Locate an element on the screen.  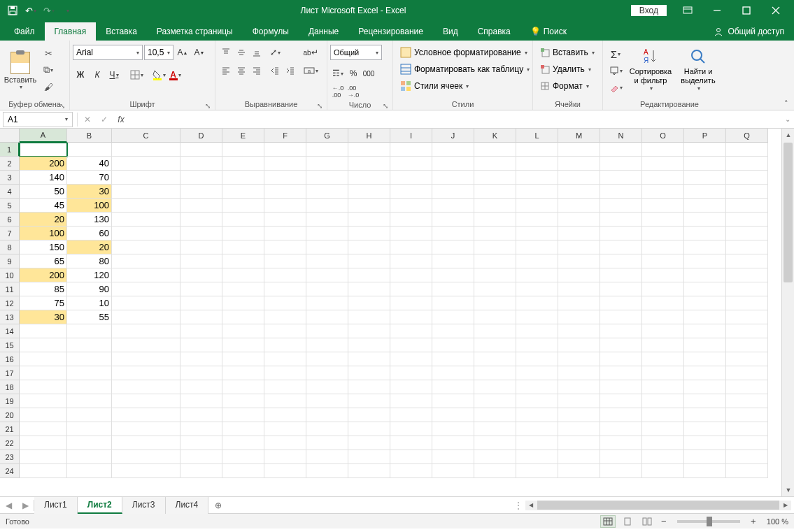
sheet-tab: Лист1 is located at coordinates (56, 505).